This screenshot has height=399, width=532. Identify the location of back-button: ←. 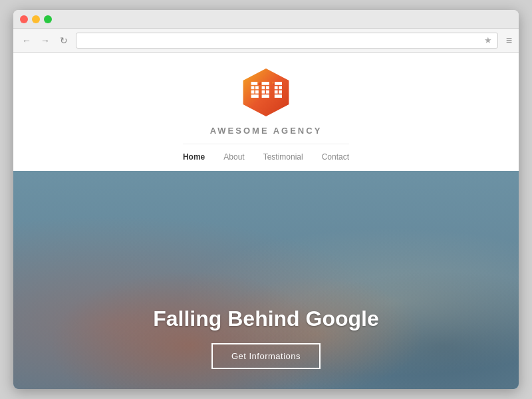
(27, 41).